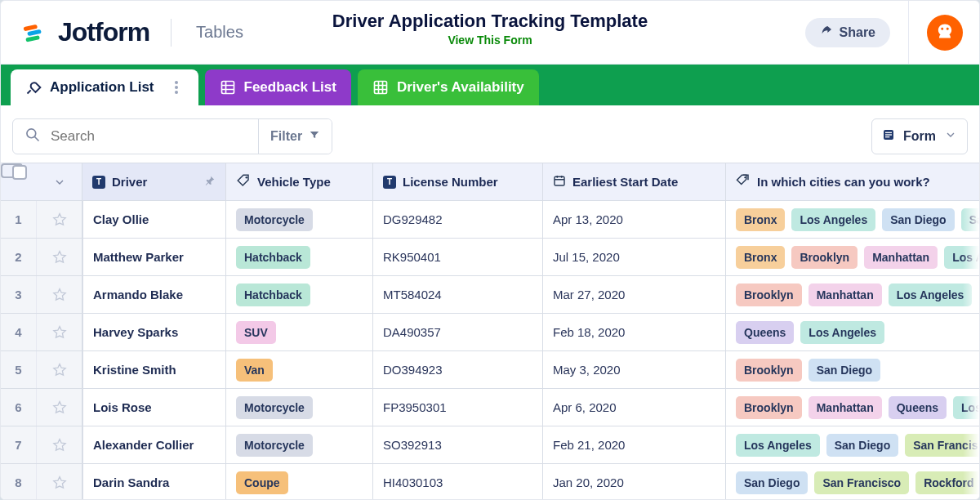 This screenshot has width=980, height=500. What do you see at coordinates (490, 333) in the screenshot?
I see `table-row: 4Harvey SparksSUVDA490357Feb 18, 2020Que…` at bounding box center [490, 333].